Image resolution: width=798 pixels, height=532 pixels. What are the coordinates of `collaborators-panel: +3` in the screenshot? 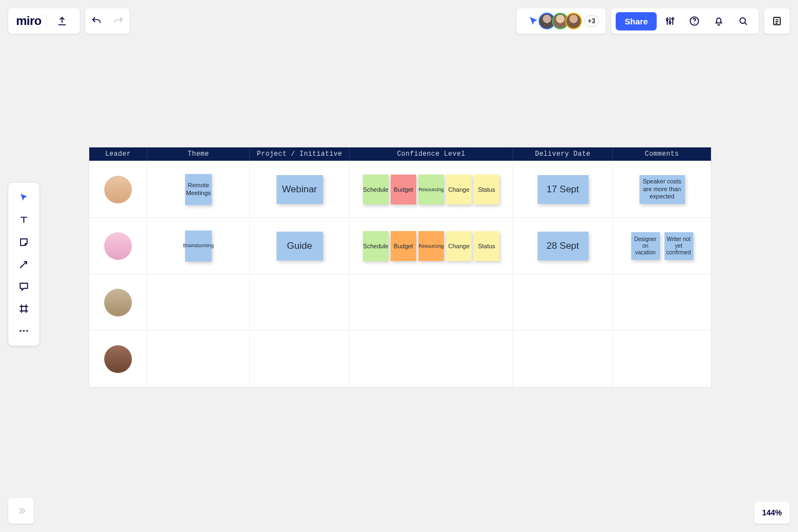 It's located at (561, 21).